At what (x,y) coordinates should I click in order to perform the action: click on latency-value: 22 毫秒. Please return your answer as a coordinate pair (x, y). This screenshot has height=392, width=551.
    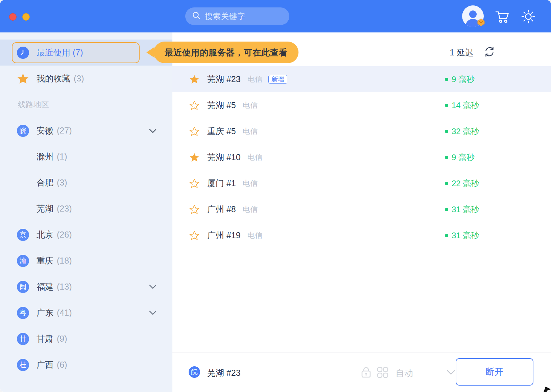
    Looking at the image, I should click on (462, 183).